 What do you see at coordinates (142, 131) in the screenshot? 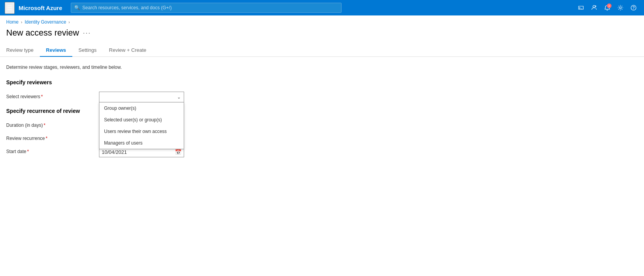
I see `dropdown-item-self-review: Users review their own access` at bounding box center [142, 131].